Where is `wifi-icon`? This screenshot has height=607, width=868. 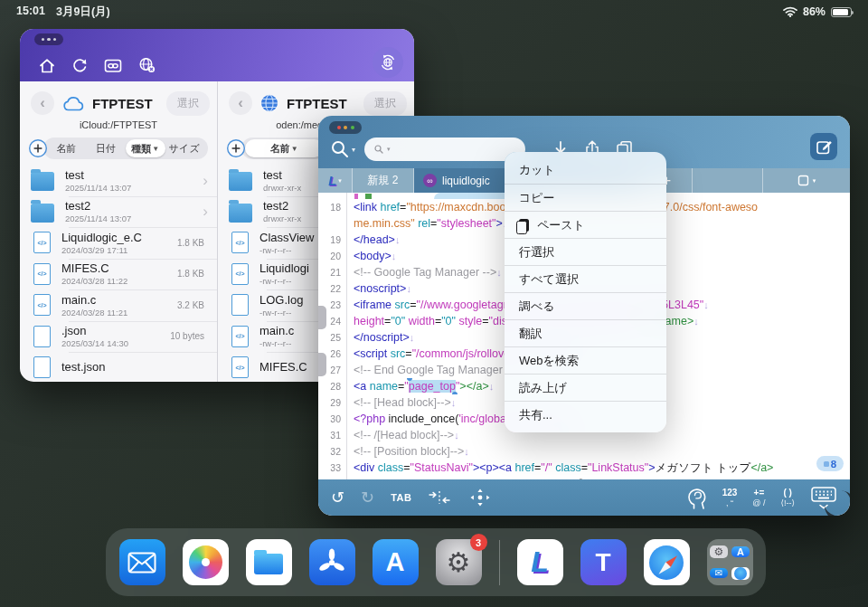 wifi-icon is located at coordinates (790, 12).